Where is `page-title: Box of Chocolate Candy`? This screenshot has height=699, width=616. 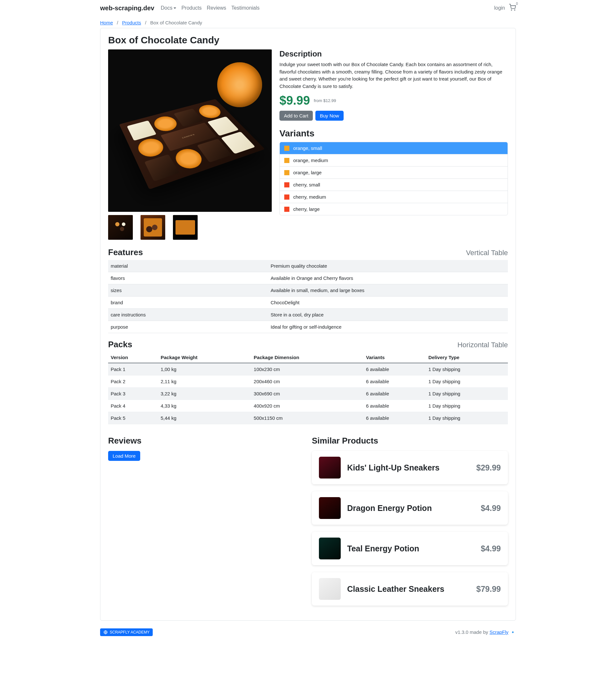 page-title: Box of Chocolate Candy is located at coordinates (308, 40).